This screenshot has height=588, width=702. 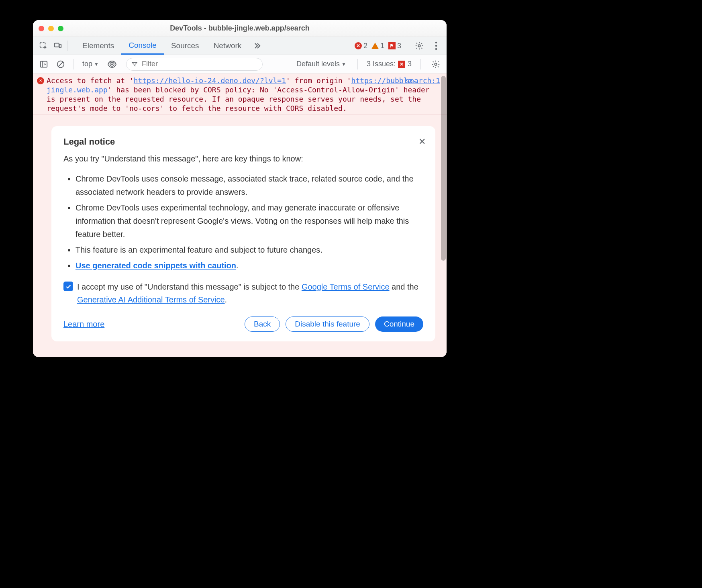 What do you see at coordinates (240, 64) in the screenshot?
I see `console-toolbar: top▼ Default levels▼ 3 Issues:✕3` at bounding box center [240, 64].